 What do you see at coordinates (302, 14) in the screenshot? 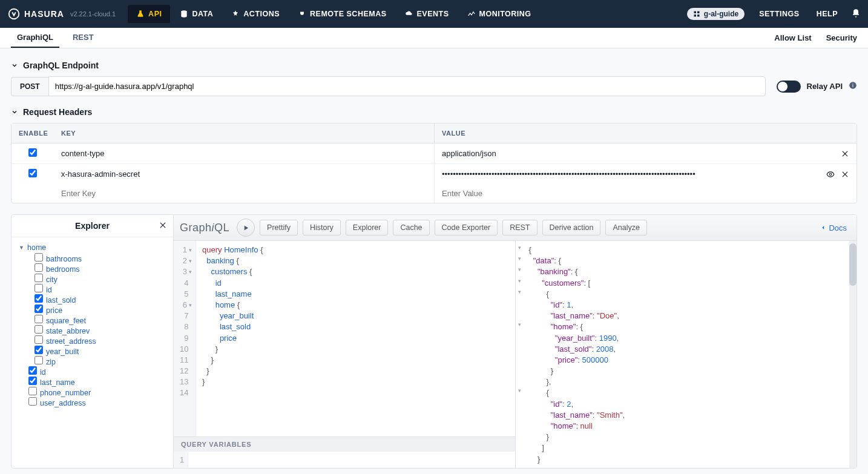
I see `plug-icon` at bounding box center [302, 14].